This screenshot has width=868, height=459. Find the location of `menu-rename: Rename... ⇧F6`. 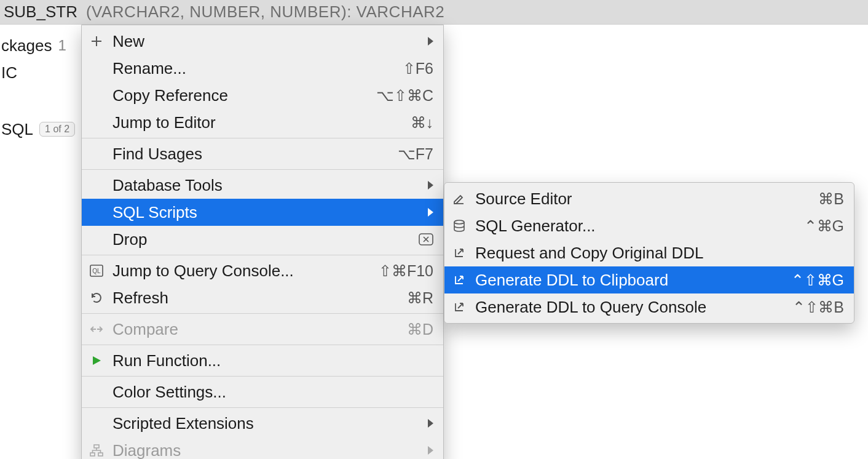

menu-rename: Rename... ⇧F6 is located at coordinates (262, 68).